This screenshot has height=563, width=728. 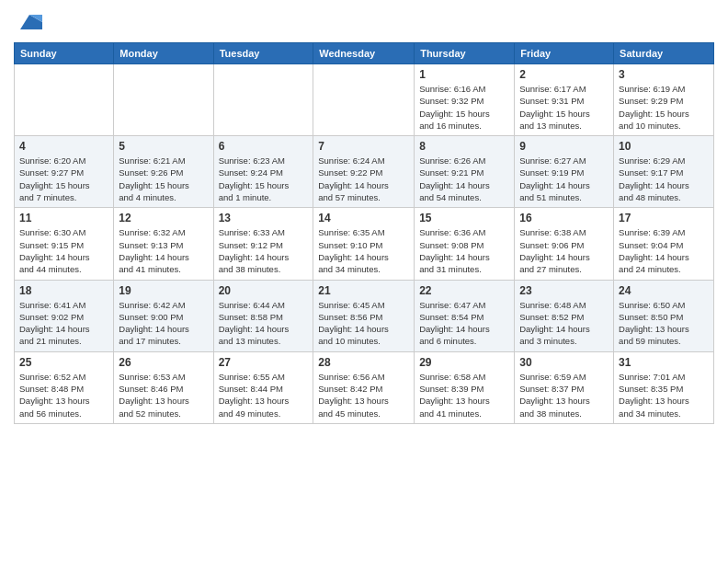 What do you see at coordinates (164, 388) in the screenshot?
I see `day-info-line: Sunset: 8:46 PM` at bounding box center [164, 388].